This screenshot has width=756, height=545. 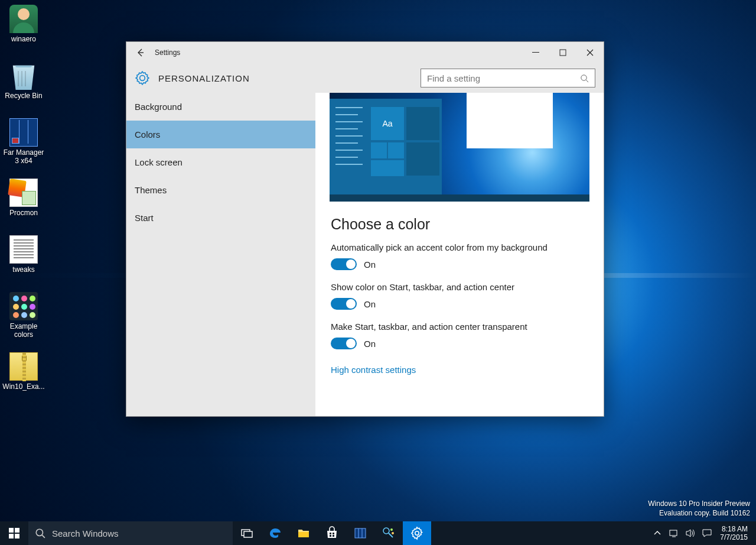 What do you see at coordinates (24, 19) in the screenshot?
I see `user-icon` at bounding box center [24, 19].